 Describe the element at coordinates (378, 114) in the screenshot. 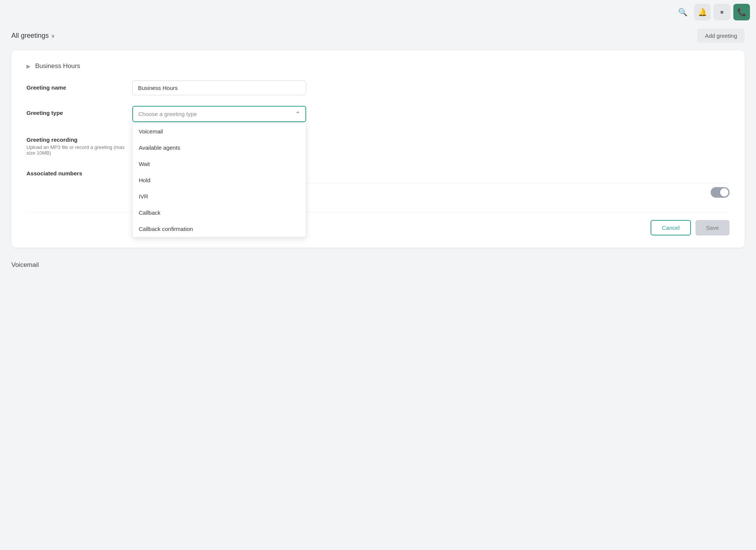

I see `greeting-type-row: Greeting type Choose a greeting type ⌃ V…` at that location.